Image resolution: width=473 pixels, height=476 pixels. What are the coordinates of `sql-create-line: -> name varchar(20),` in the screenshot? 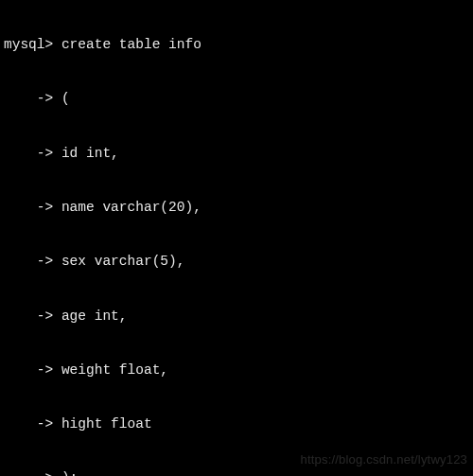 It's located at (236, 208).